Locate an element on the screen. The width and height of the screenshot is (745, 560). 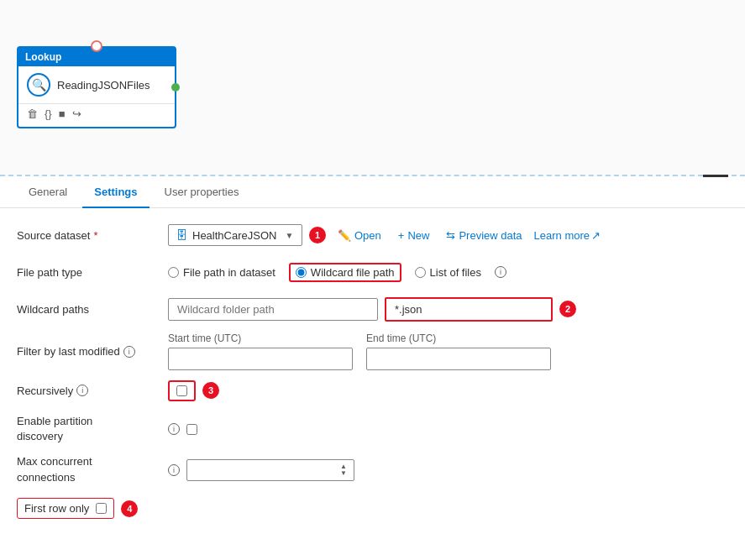
first-row-only-row: First row only 4 is located at coordinates (373, 509).